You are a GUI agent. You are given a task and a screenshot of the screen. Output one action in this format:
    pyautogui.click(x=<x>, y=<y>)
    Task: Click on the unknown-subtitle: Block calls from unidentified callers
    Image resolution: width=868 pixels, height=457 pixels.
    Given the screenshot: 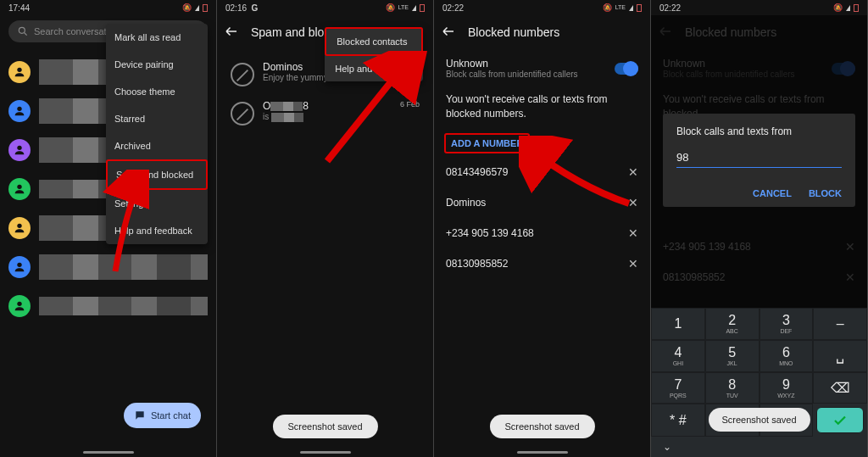 What is the action you would take?
    pyautogui.click(x=531, y=75)
    